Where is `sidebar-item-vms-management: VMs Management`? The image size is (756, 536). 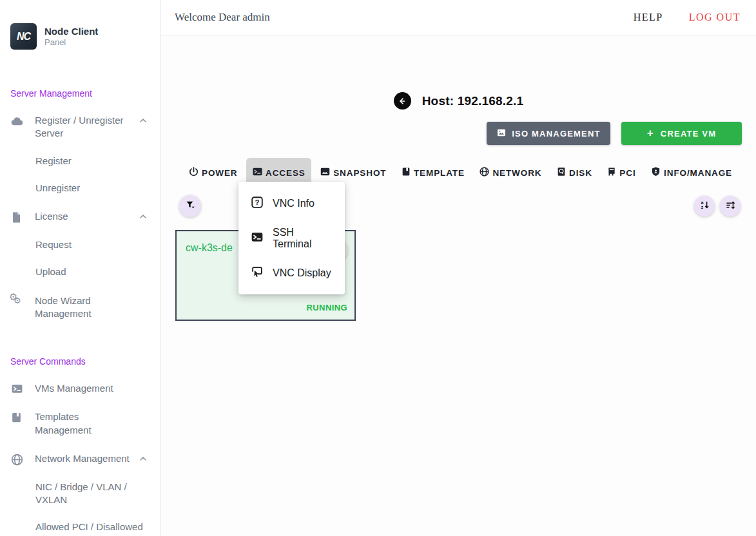 sidebar-item-vms-management: VMs Management is located at coordinates (80, 388).